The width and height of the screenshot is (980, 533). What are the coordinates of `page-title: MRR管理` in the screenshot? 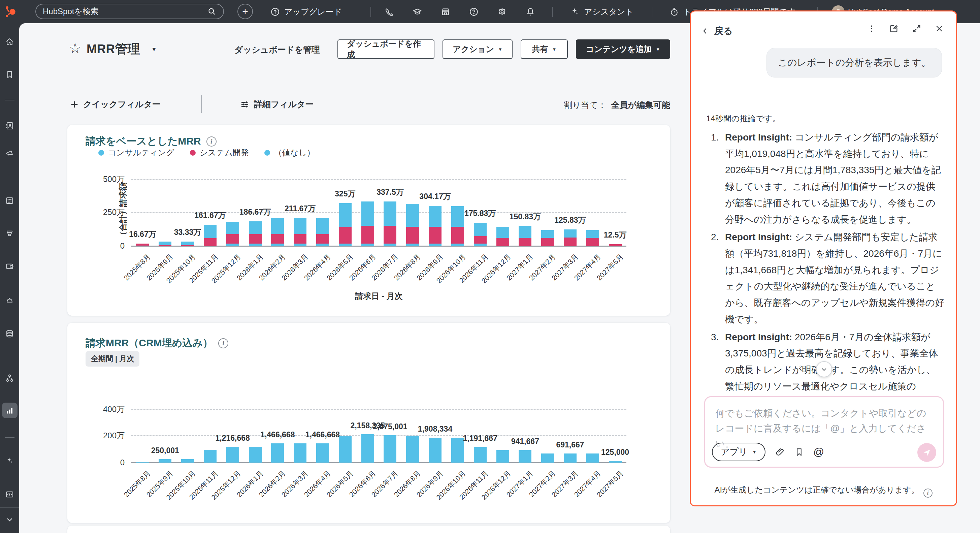 It's located at (113, 49).